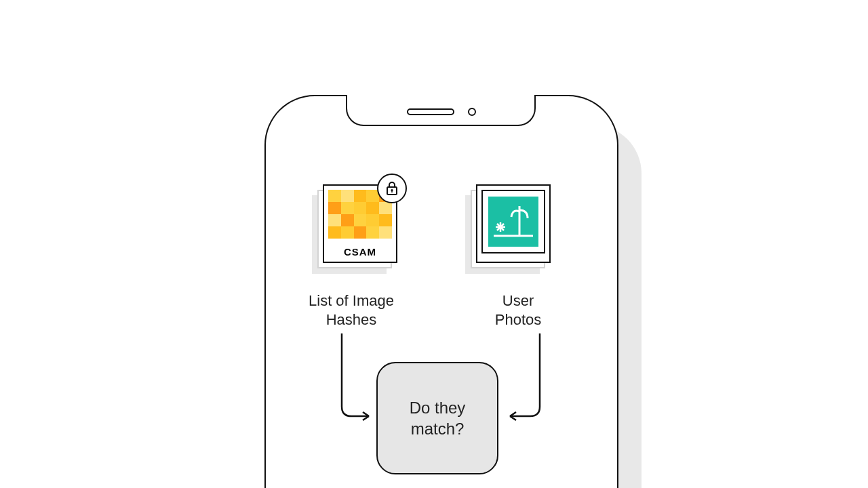 The height and width of the screenshot is (488, 868). Describe the element at coordinates (360, 252) in the screenshot. I see `csam-label: CSAM` at that location.